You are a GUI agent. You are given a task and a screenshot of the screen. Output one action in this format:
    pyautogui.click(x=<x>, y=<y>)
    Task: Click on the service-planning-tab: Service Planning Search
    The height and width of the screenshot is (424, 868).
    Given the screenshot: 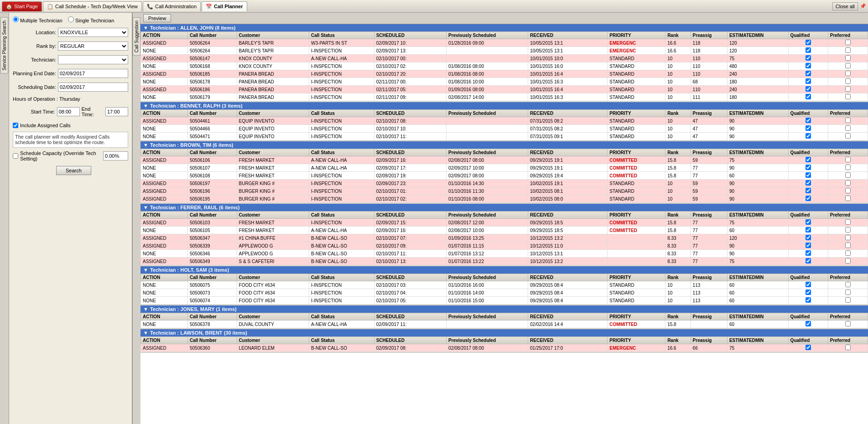 What is the action you would take?
    pyautogui.click(x=5, y=46)
    